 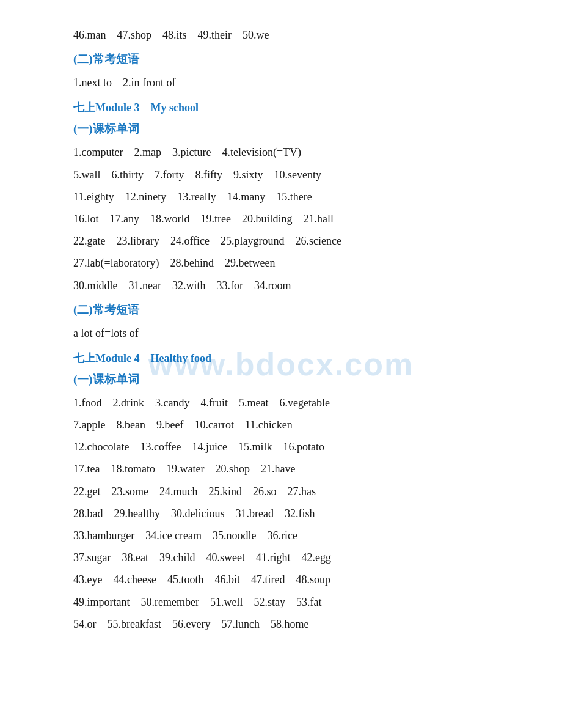 I want to click on changkao-line-1: 1.next to 2.in front of, so click(x=287, y=83).